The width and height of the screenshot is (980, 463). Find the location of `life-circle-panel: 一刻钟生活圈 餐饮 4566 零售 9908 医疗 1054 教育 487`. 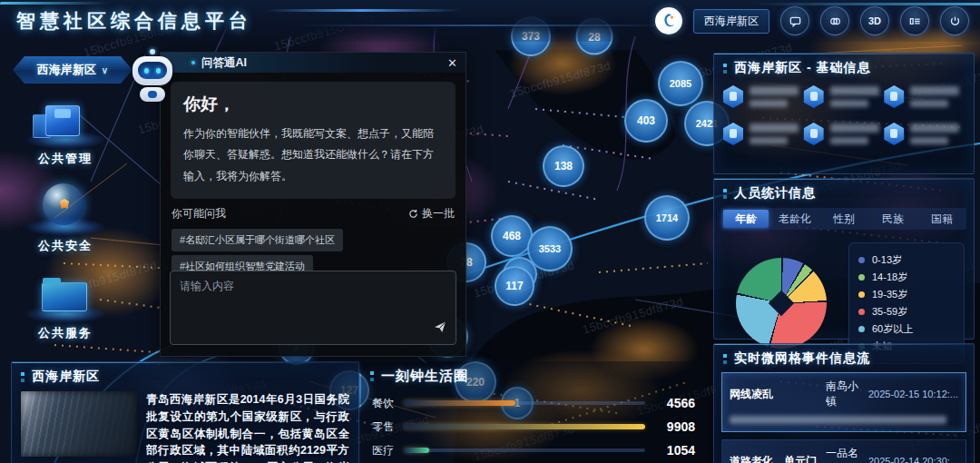

life-circle-panel: 一刻钟生活圈 餐饮 4566 零售 9908 医疗 1054 教育 487 is located at coordinates (534, 412).